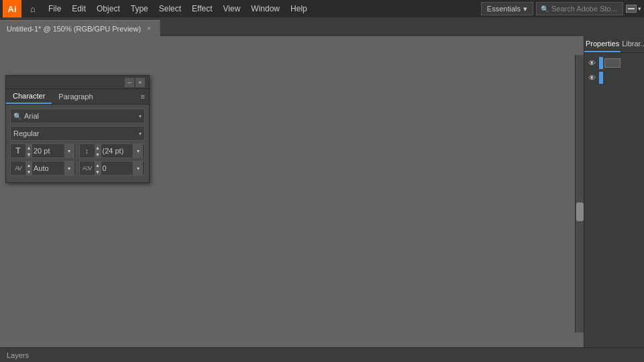 This screenshot has height=362, width=644. Describe the element at coordinates (113, 151) in the screenshot. I see `leading-group: ↕ ▲ ▼ ▾` at that location.